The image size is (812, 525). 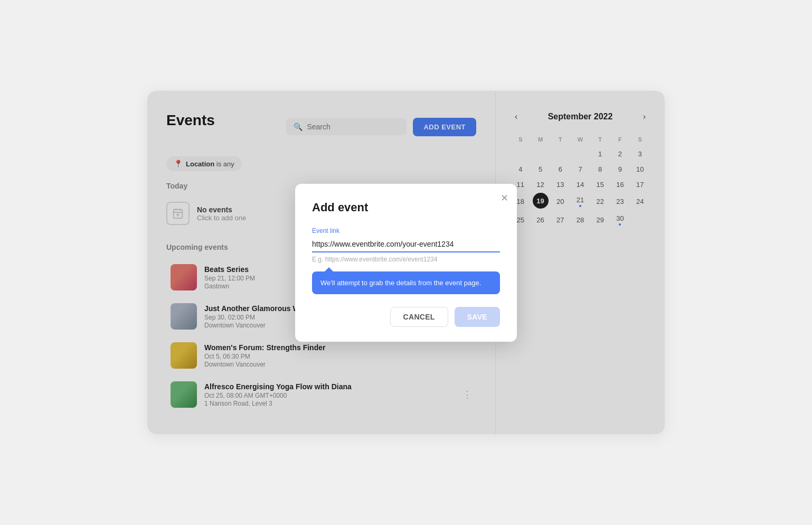 I want to click on save-button: SAVE, so click(x=477, y=317).